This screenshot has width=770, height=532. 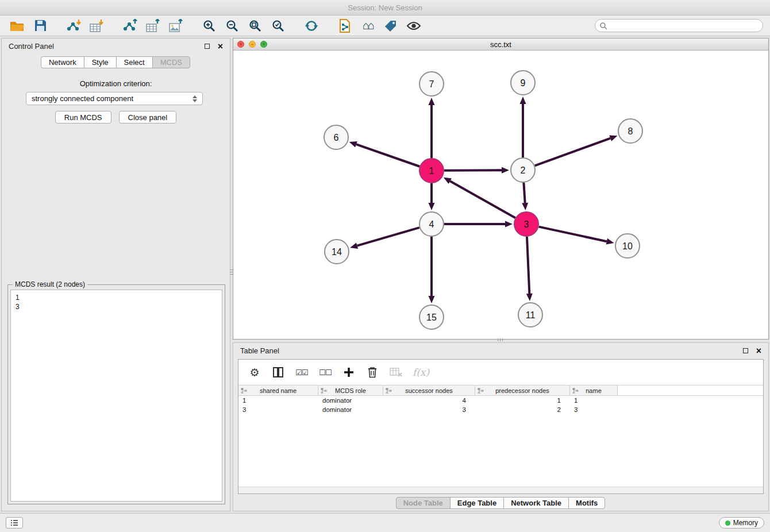 I want to click on column-header-successor-nodes: successor nodes, so click(x=429, y=391).